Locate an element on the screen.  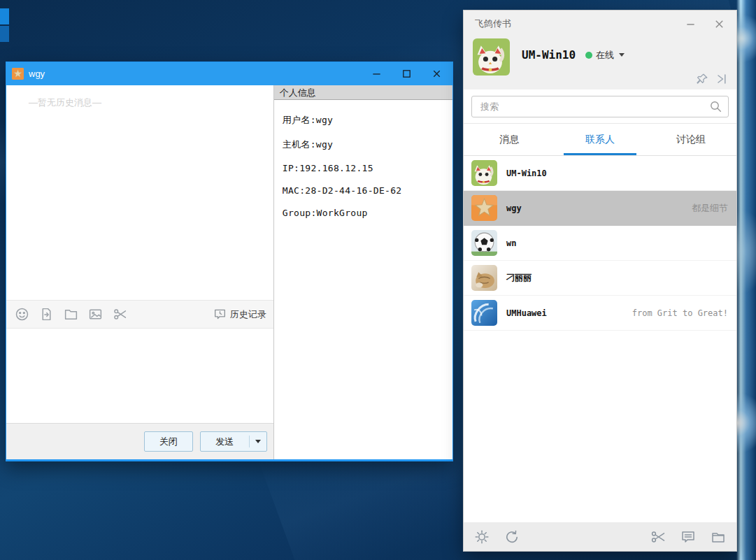
refresh-icon is located at coordinates (512, 537).